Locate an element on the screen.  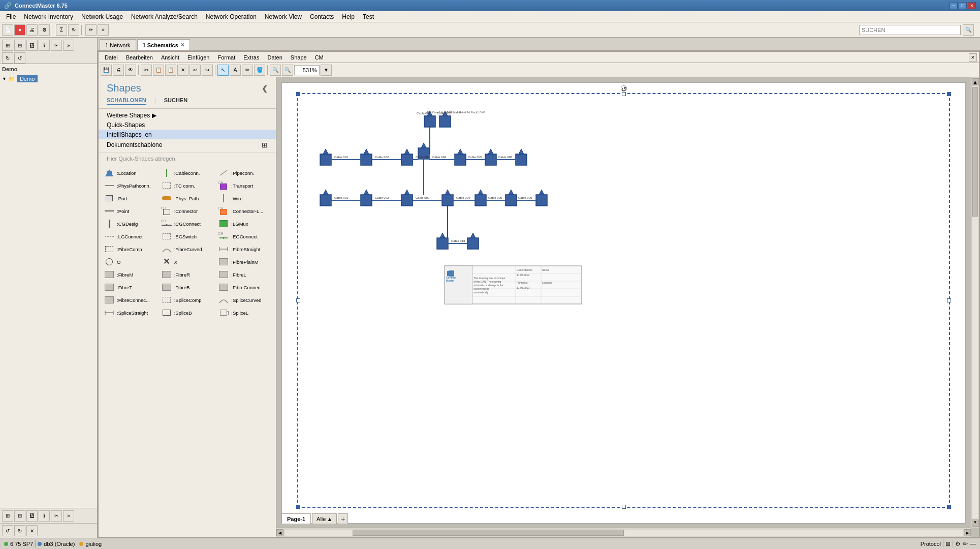
menu-network-operation: Network Operation is located at coordinates (231, 17).